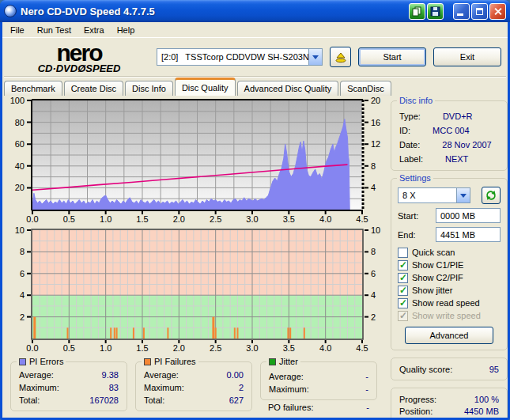 This screenshot has height=420, width=510. Describe the element at coordinates (435, 11) in the screenshot. I see `save-button` at that location.